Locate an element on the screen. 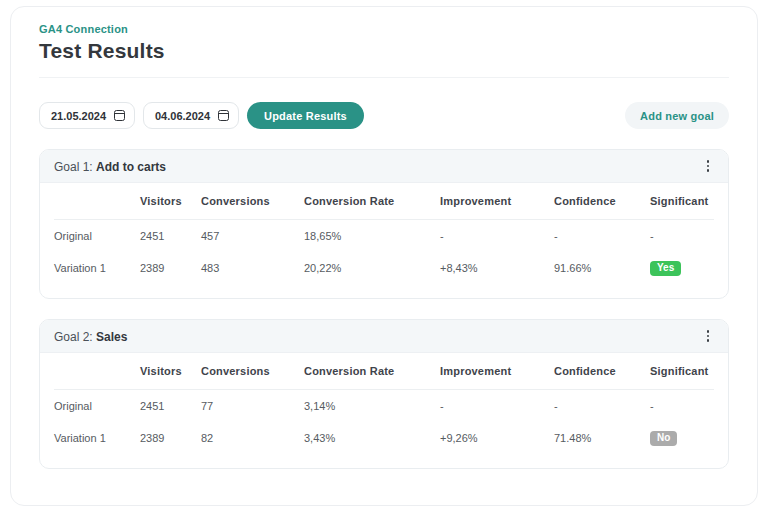 The image size is (768, 517). cell-conversion-rate: 20,22% is located at coordinates (372, 268).